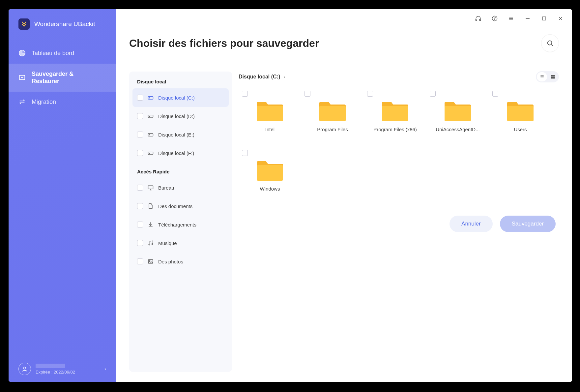  What do you see at coordinates (262, 77) in the screenshot?
I see `breadcrumb: Disque local (C:) ›` at bounding box center [262, 77].